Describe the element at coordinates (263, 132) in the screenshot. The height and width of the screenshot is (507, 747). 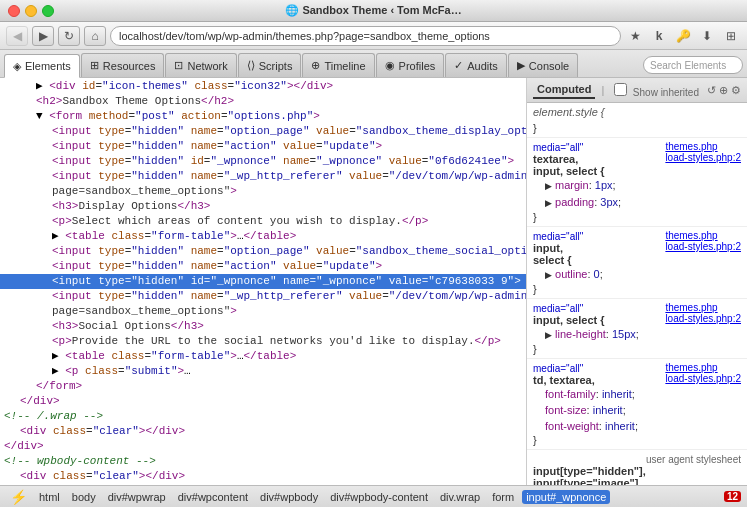
I see `html-tree-line-7: <input type="hidden" name="option_page" …` at that location.